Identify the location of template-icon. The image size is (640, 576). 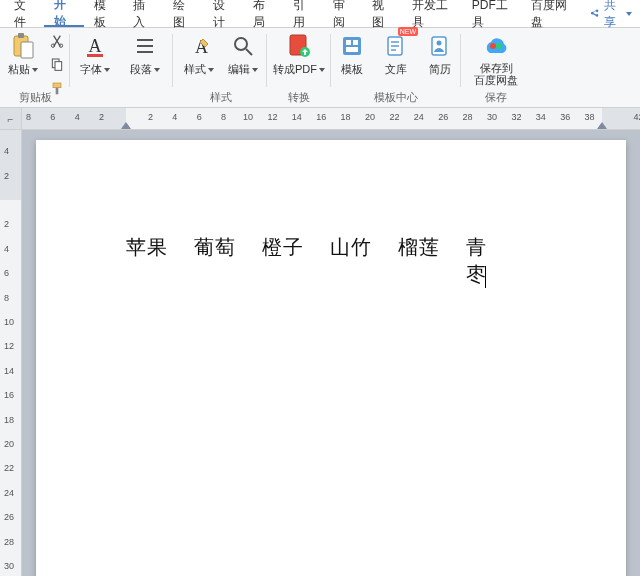
(352, 46).